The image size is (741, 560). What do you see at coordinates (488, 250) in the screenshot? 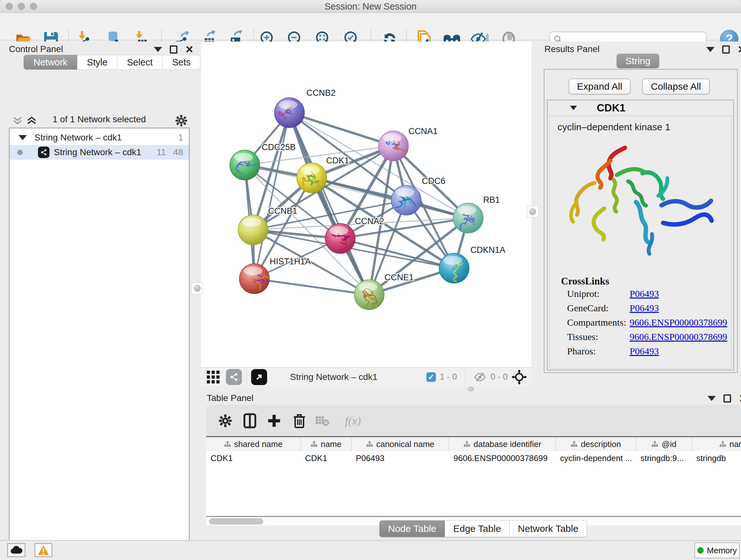
I see `node-label-CDKN1A: CDKN1A` at bounding box center [488, 250].